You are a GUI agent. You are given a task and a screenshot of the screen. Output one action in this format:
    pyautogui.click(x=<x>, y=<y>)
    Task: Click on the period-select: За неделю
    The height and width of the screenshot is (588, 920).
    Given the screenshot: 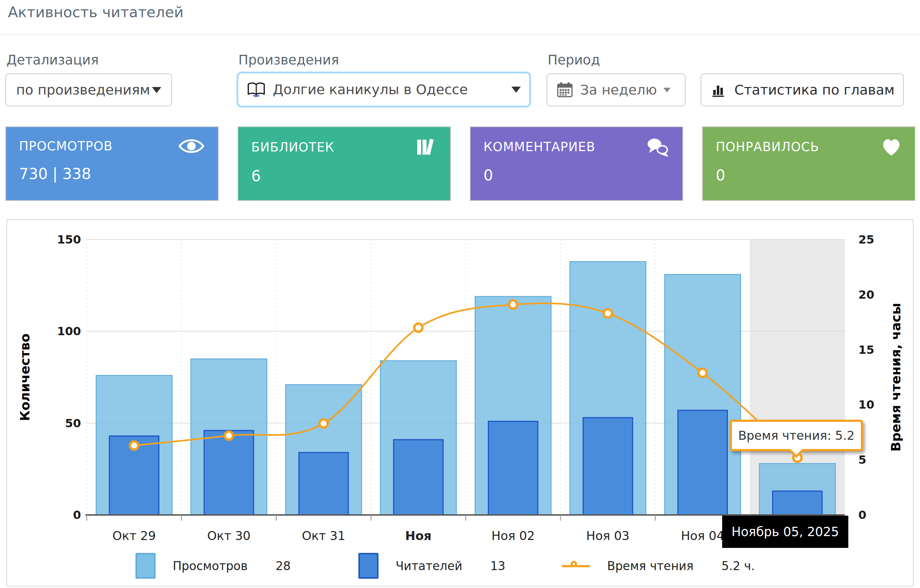 What is the action you would take?
    pyautogui.click(x=616, y=90)
    